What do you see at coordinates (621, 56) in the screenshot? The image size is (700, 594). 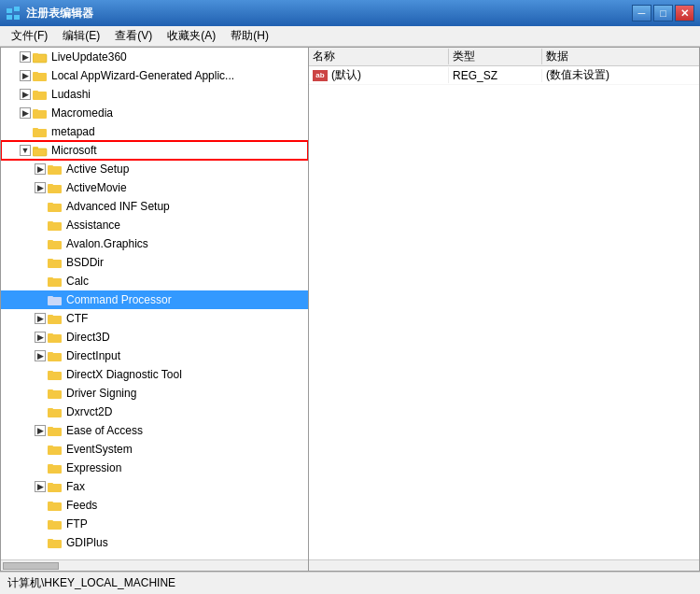 I see `column-header-data: 数据` at bounding box center [621, 56].